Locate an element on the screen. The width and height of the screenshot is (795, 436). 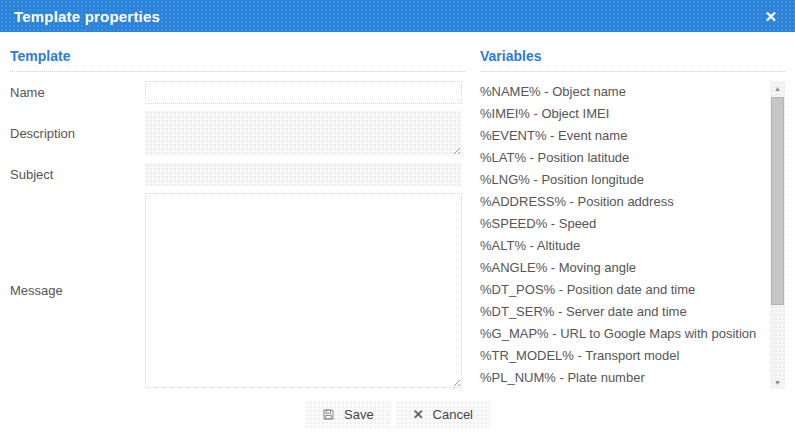
save-icon is located at coordinates (328, 414).